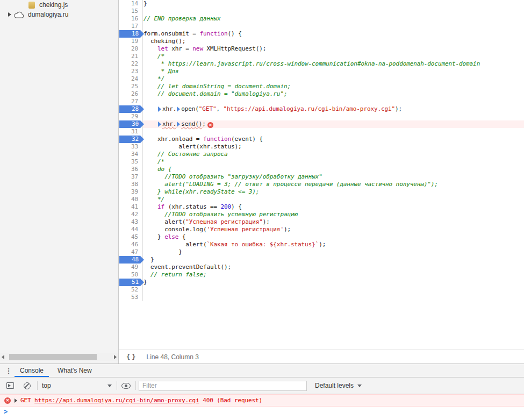  What do you see at coordinates (333, 19) in the screenshot?
I see `code-line-content: // END проверка данных` at bounding box center [333, 19].